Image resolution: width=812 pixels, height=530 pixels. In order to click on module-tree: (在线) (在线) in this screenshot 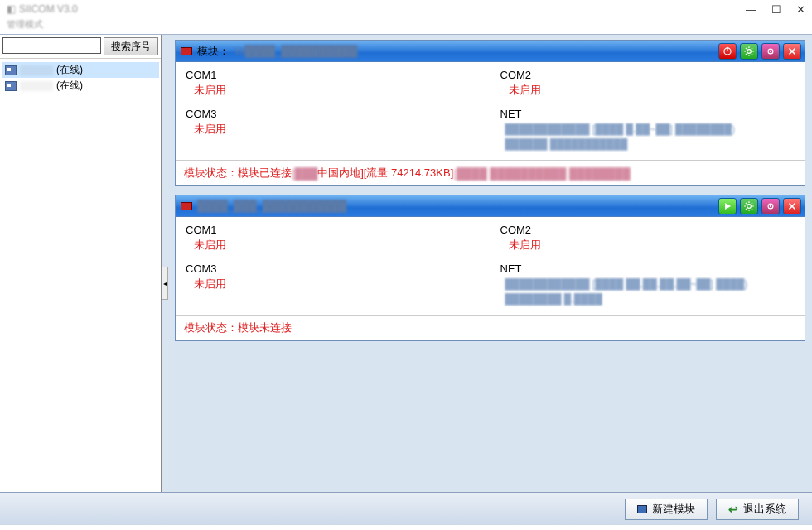, I will do `click(80, 78)`.